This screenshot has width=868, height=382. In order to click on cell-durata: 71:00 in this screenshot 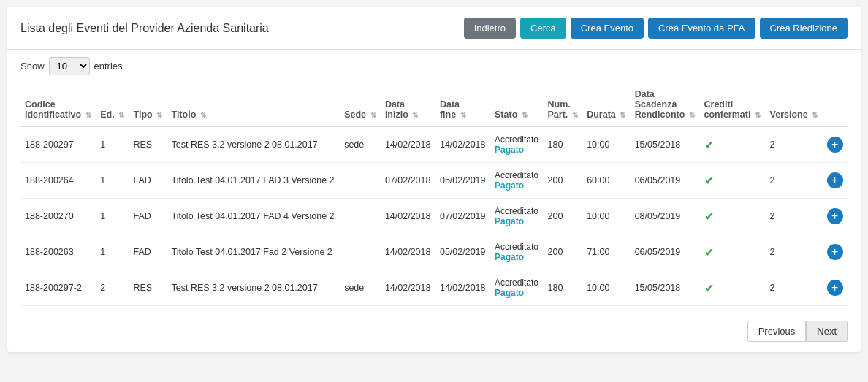, I will do `click(606, 253)`.